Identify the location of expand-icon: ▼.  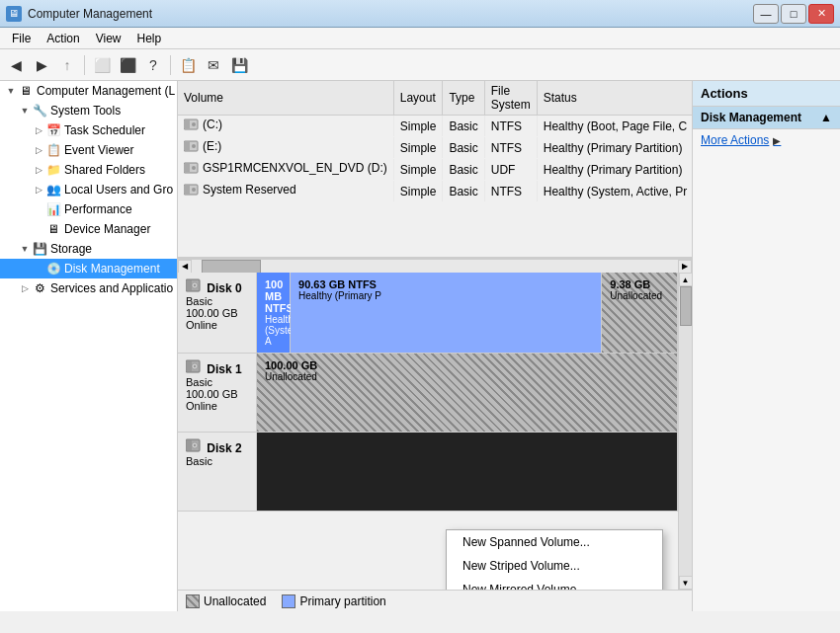
(11, 91).